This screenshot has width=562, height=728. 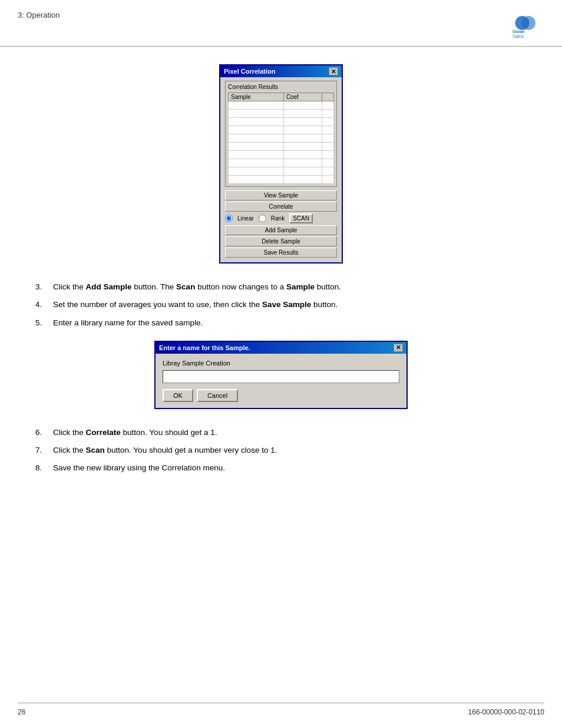 What do you see at coordinates (281, 24) in the screenshot?
I see `page-header: 3: Operation Ocean Optics` at bounding box center [281, 24].